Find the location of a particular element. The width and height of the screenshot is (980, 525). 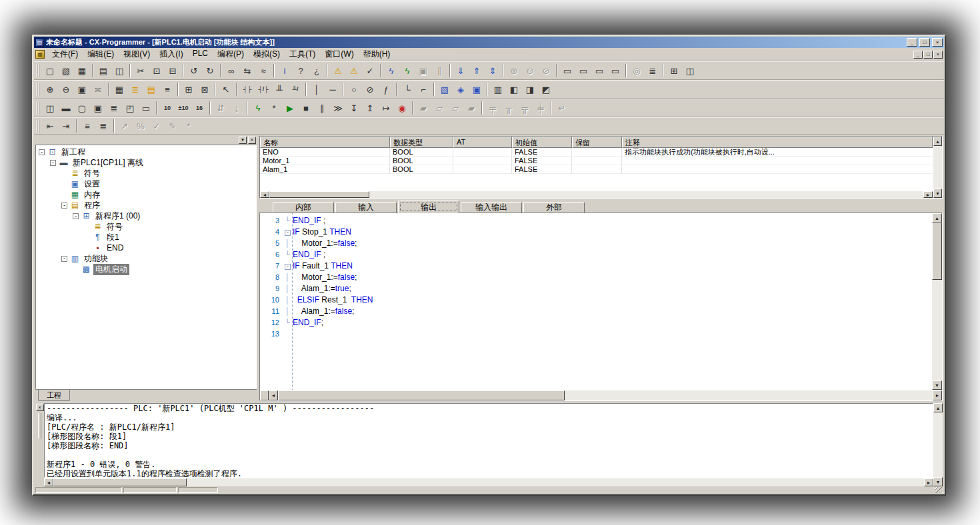

code-line-13: 13 is located at coordinates (596, 333).